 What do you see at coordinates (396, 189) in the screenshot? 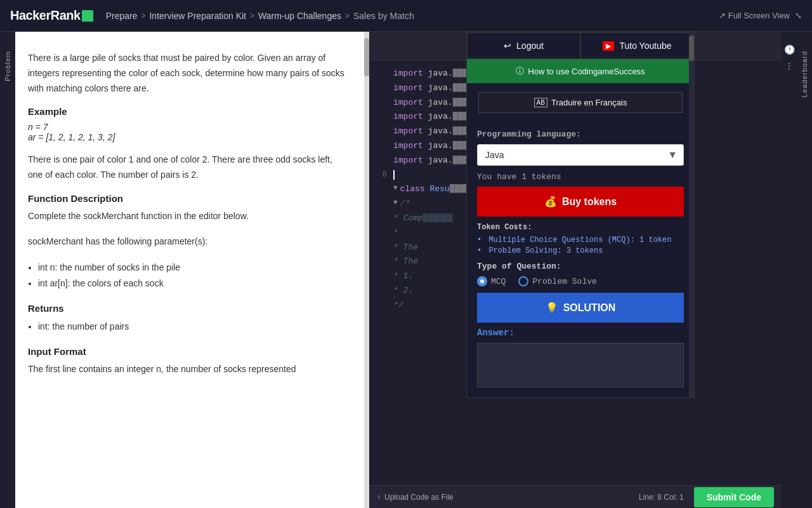
I see `collapse-class-icon: ▼` at bounding box center [396, 189].